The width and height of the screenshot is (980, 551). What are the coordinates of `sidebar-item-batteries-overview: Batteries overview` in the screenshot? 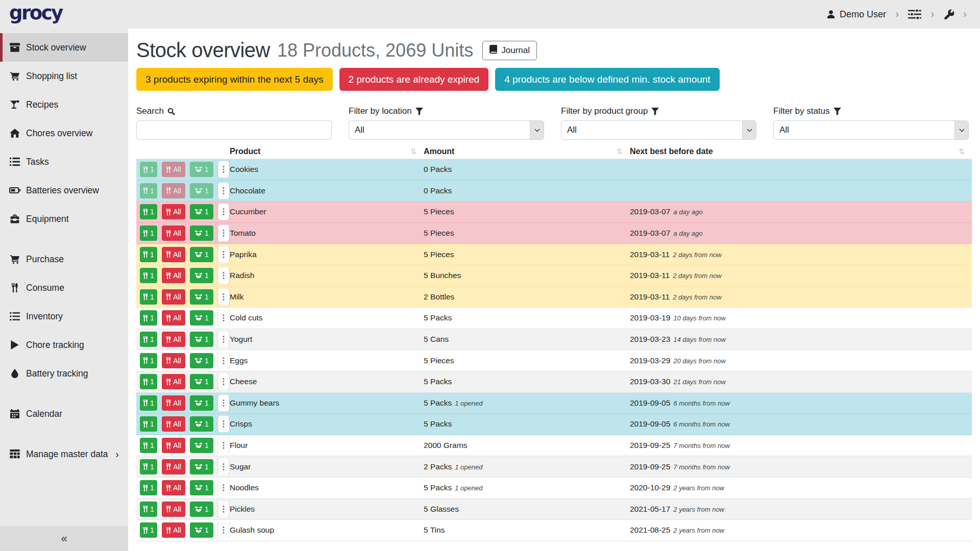 It's located at (64, 190).